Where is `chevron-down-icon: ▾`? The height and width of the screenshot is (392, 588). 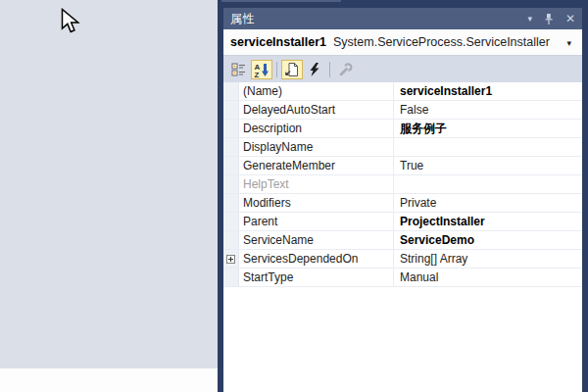
chevron-down-icon: ▾ is located at coordinates (529, 20).